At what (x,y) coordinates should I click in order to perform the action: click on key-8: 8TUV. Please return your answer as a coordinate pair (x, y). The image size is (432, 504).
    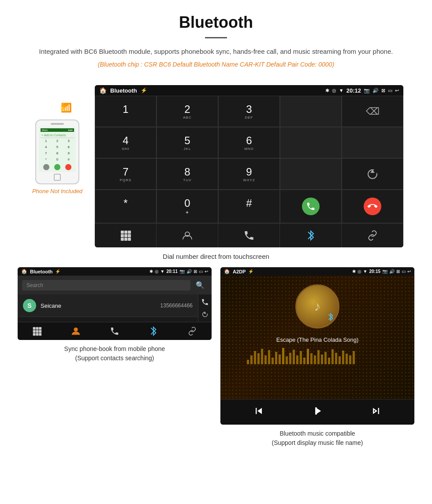
    Looking at the image, I should click on (187, 174).